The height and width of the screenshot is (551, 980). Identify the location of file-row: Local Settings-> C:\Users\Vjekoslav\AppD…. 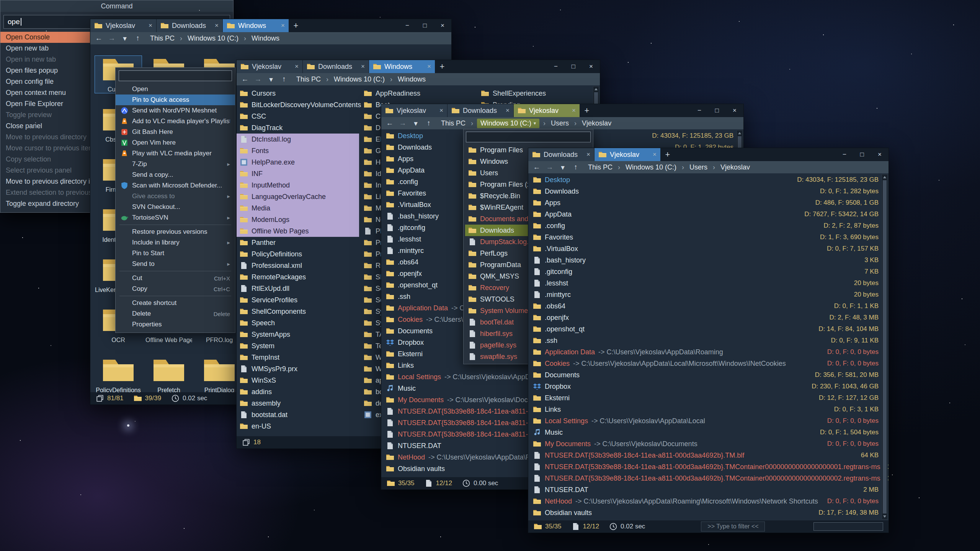
(708, 421).